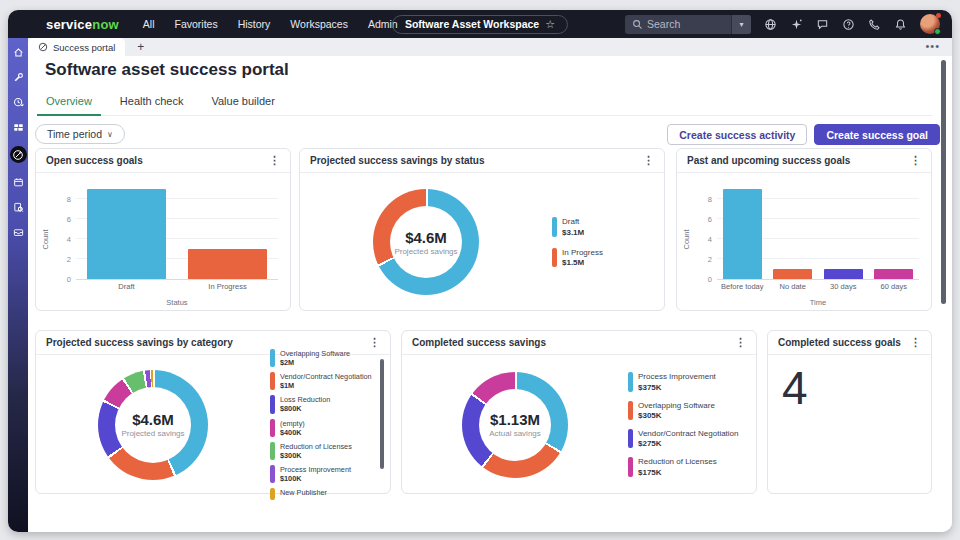 The height and width of the screenshot is (540, 960). Describe the element at coordinates (490, 47) in the screenshot. I see `tab-strip: Success portal + •••` at that location.